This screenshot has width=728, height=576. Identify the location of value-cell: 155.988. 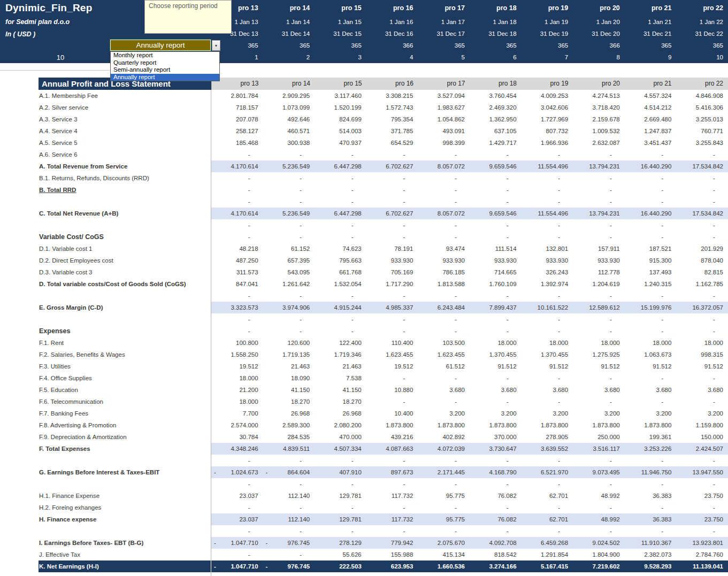
(393, 555).